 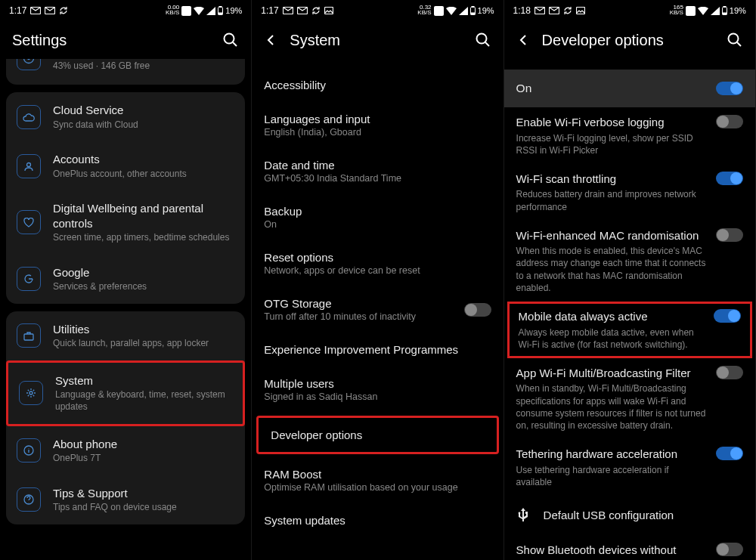 I want to click on card-group-2: UtilitiesQuick launch, parallel apps, ap…, so click(x=125, y=418).